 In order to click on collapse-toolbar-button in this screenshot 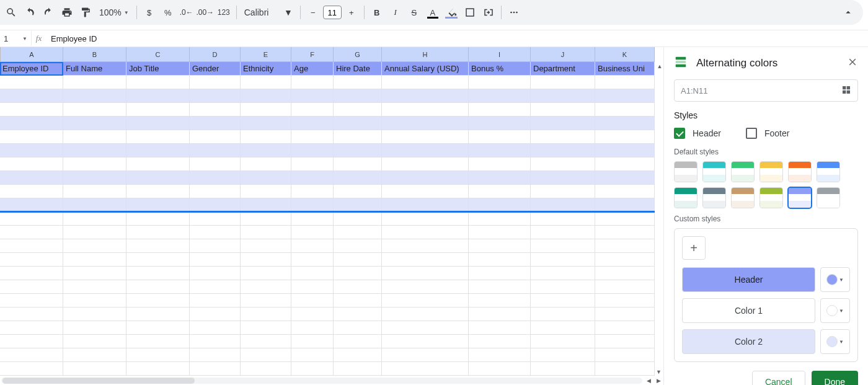, I will do `click(848, 12)`.